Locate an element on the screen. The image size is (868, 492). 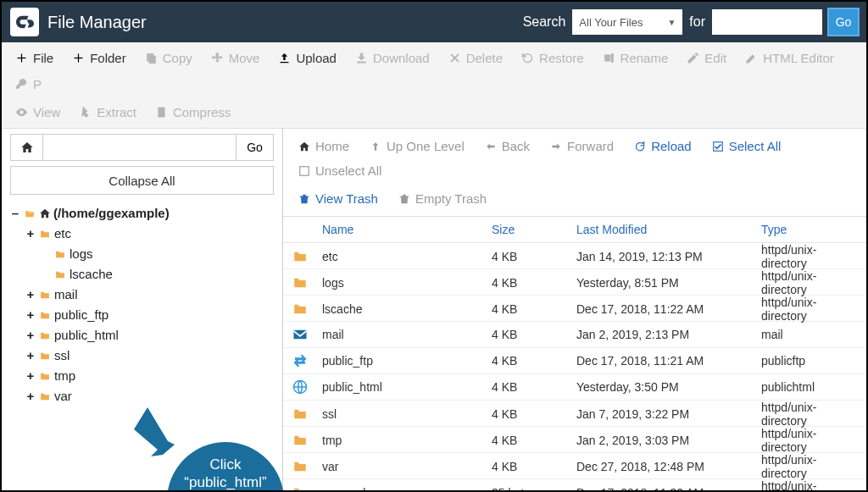
col-name: Name is located at coordinates (407, 229).